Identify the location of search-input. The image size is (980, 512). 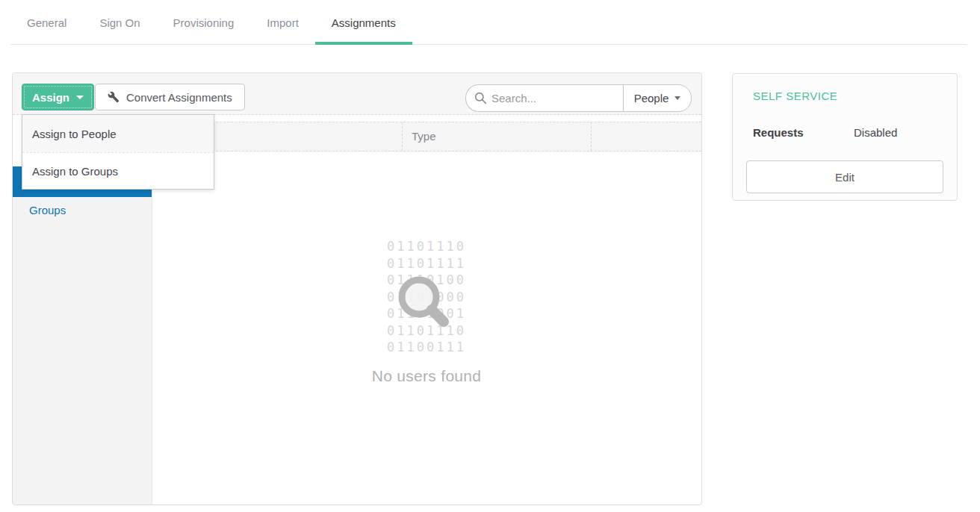
(544, 99).